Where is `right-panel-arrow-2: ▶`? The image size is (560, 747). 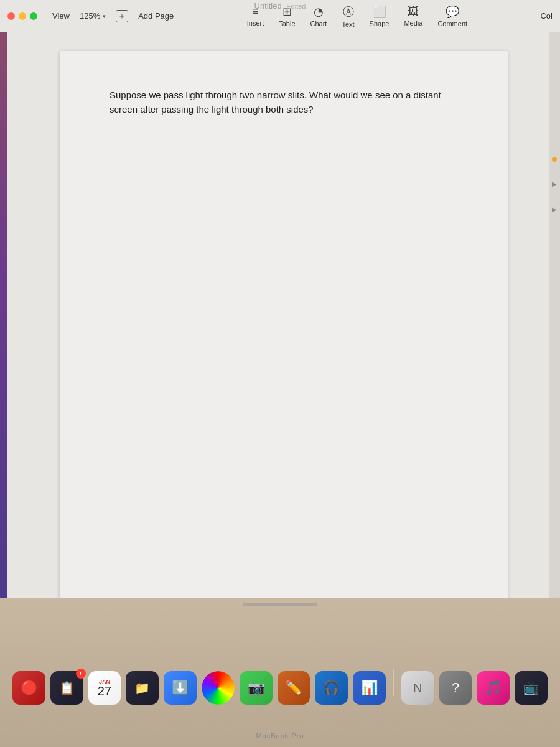 right-panel-arrow-2: ▶ is located at coordinates (554, 209).